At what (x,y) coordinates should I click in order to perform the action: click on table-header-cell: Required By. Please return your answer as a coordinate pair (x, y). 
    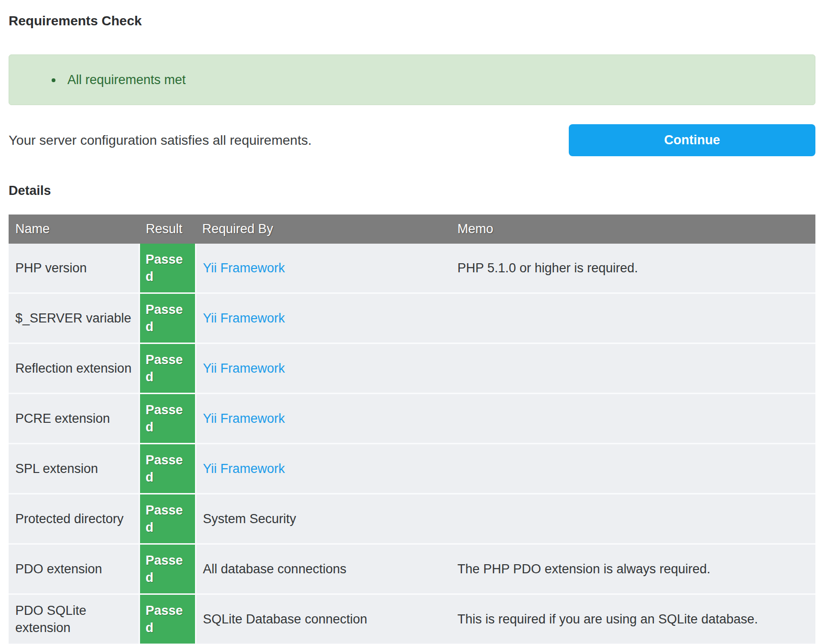
    Looking at the image, I should click on (323, 229).